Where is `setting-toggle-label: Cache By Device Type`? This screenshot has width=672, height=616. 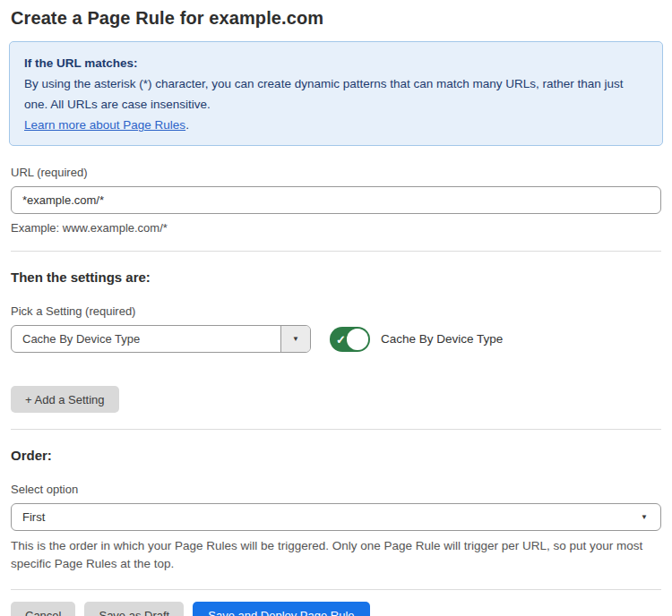
setting-toggle-label: Cache By Device Type is located at coordinates (442, 338).